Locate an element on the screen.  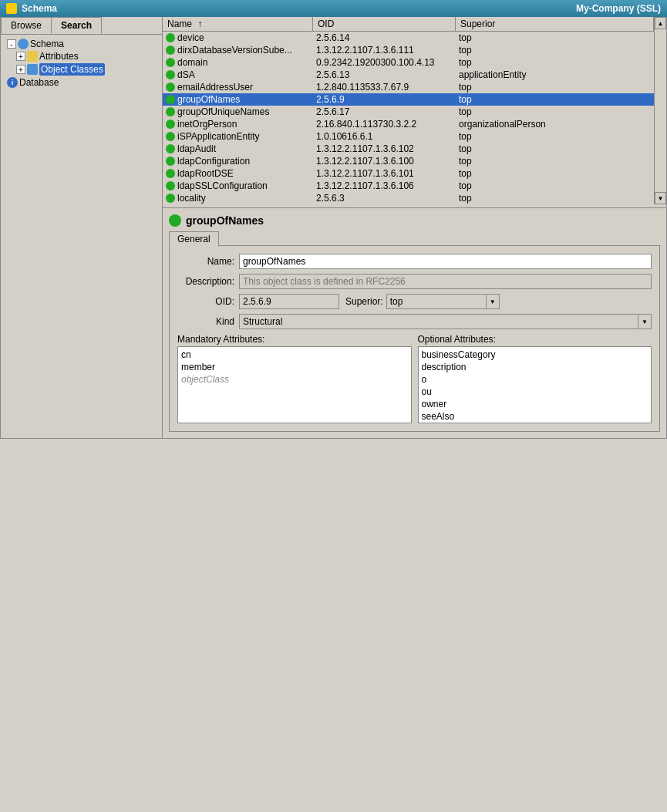
oid-label: OID: is located at coordinates (208, 302).